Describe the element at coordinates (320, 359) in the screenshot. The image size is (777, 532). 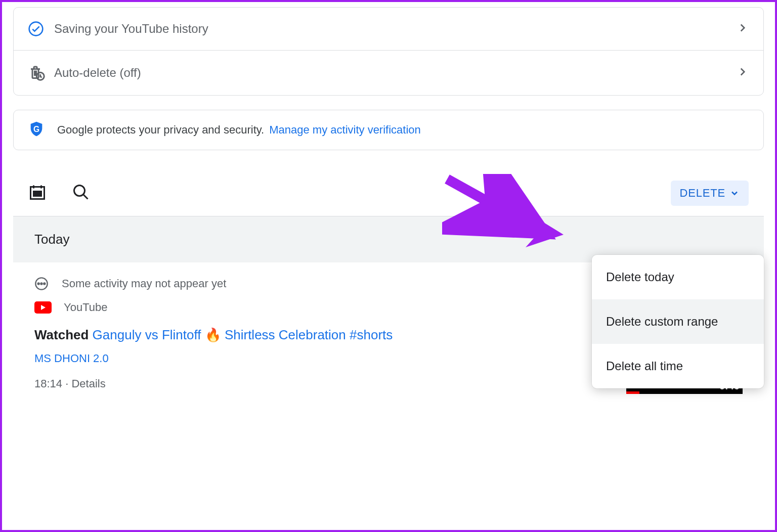
I see `activity-channel-link: MS DHONI 2.0` at that location.